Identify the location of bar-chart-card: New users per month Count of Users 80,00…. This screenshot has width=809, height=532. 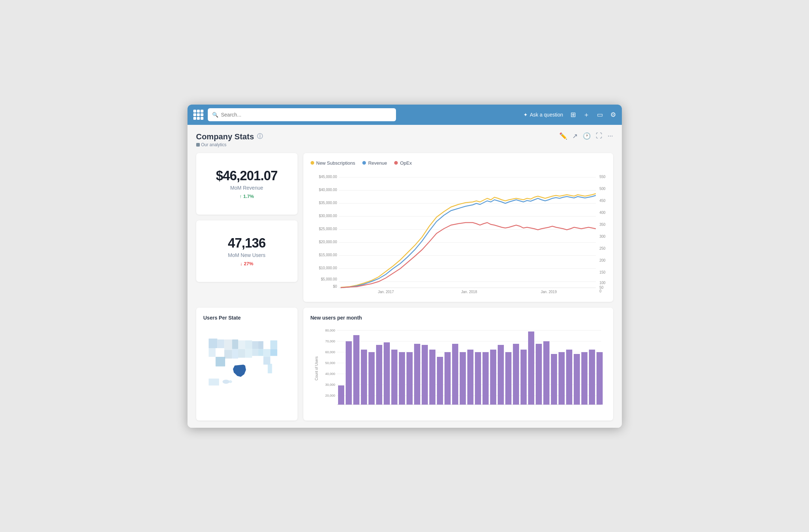
(458, 364).